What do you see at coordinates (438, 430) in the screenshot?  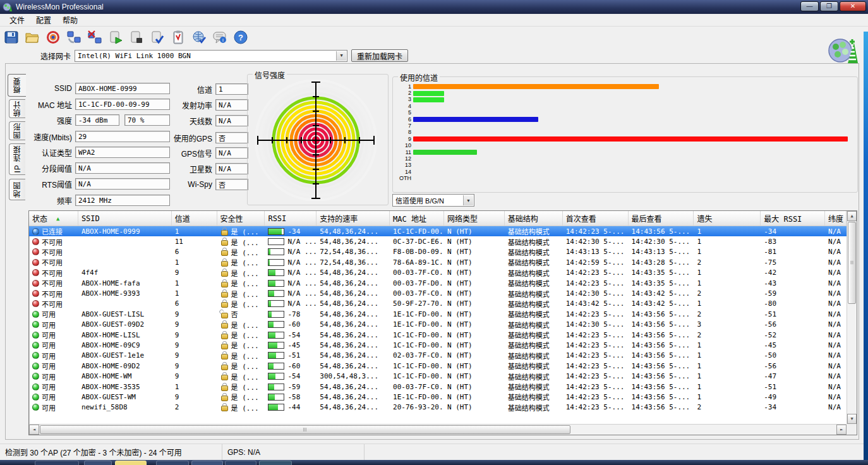 I see `horizontal-scrollbar: ◄ ►` at bounding box center [438, 430].